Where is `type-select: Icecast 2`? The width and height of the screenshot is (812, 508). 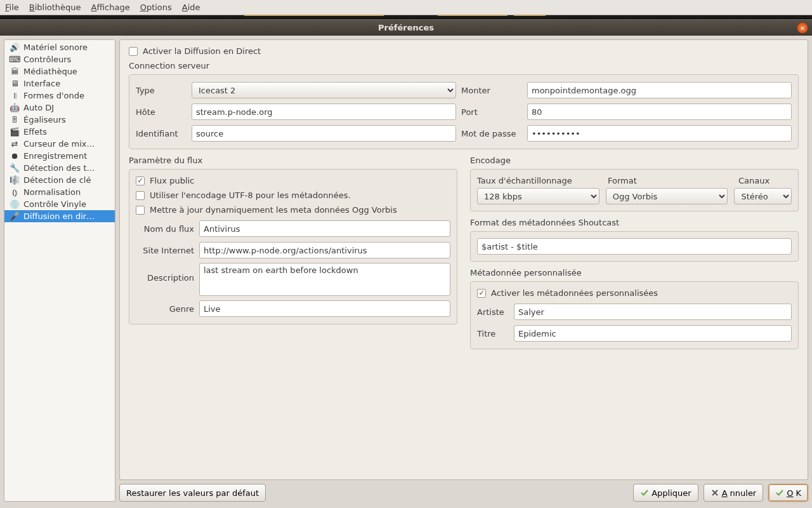 type-select: Icecast 2 is located at coordinates (324, 90).